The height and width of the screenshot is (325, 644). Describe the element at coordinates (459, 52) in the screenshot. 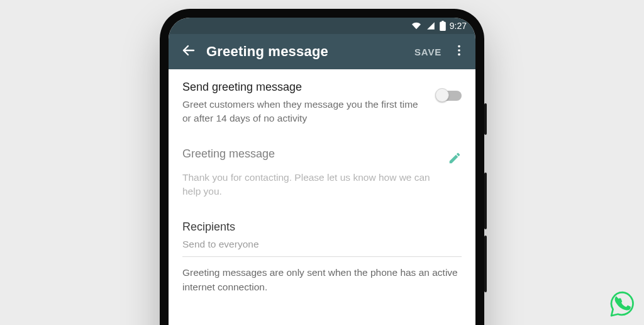

I see `more-vert-icon` at that location.